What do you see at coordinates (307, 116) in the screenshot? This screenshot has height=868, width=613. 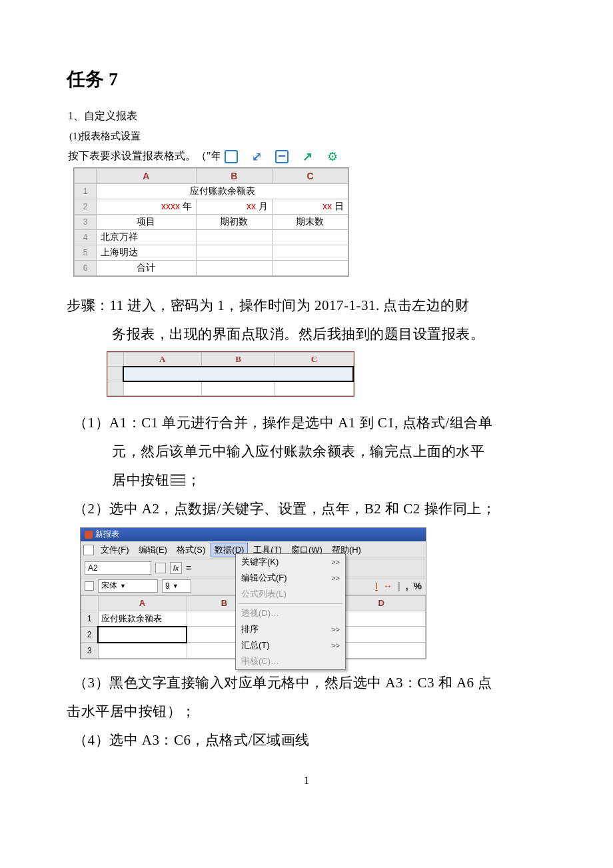 I see `section-1: 1、自定义报表` at bounding box center [307, 116].